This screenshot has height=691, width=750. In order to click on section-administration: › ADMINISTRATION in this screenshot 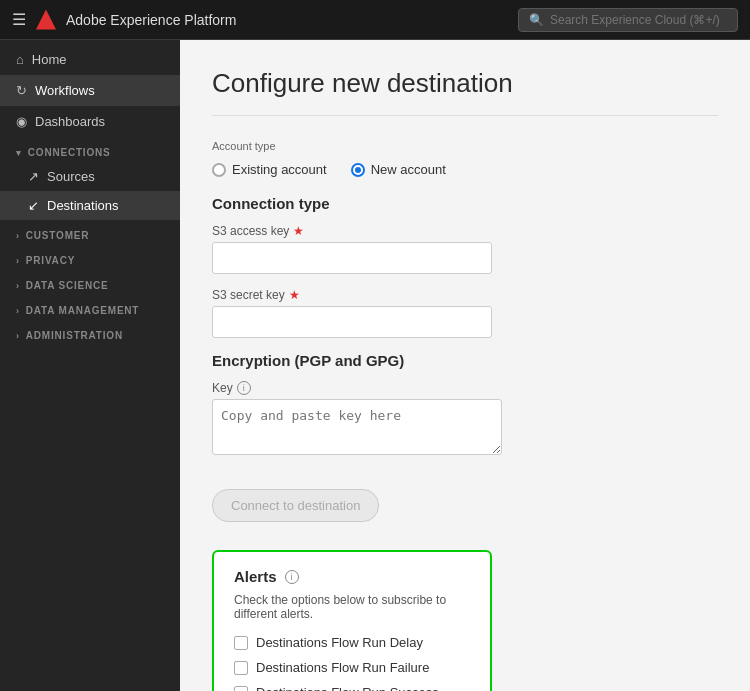, I will do `click(90, 332)`.